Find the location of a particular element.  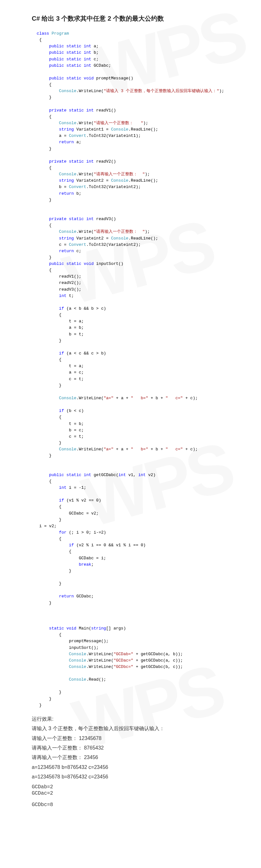

output-line: 请再输入一个正整数： 23456 is located at coordinates (138, 757).